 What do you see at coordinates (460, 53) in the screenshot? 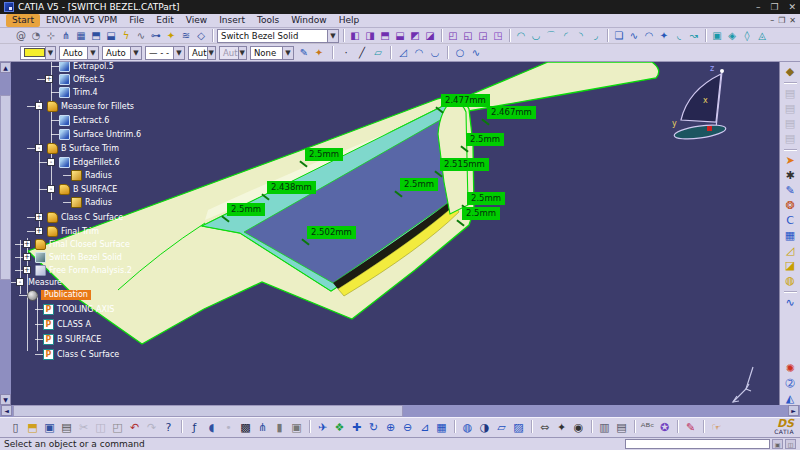
I see `circle-icon: ○` at bounding box center [460, 53].